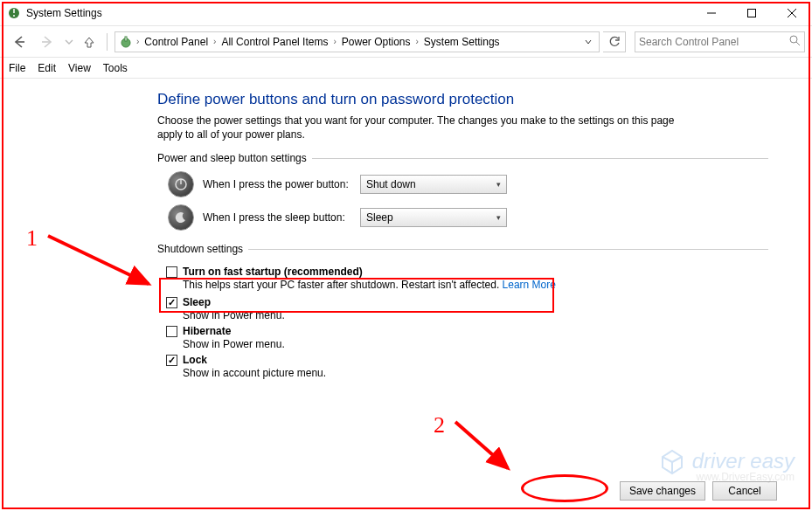 Image resolution: width=812 pixels, height=511 pixels. I want to click on watermark: driver easy www.DriverEasy.com, so click(725, 461).